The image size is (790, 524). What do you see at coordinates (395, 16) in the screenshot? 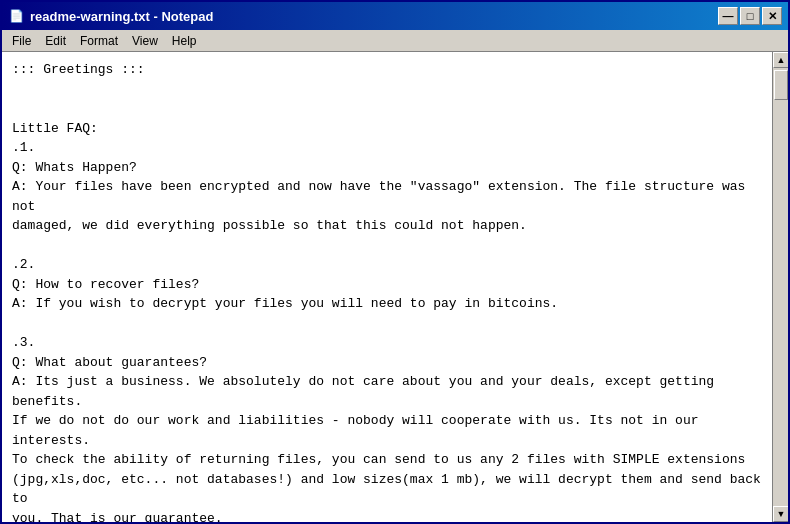
I see `title-bar: 📄 readme-warning.txt - Notepad — □ ✕` at bounding box center [395, 16].